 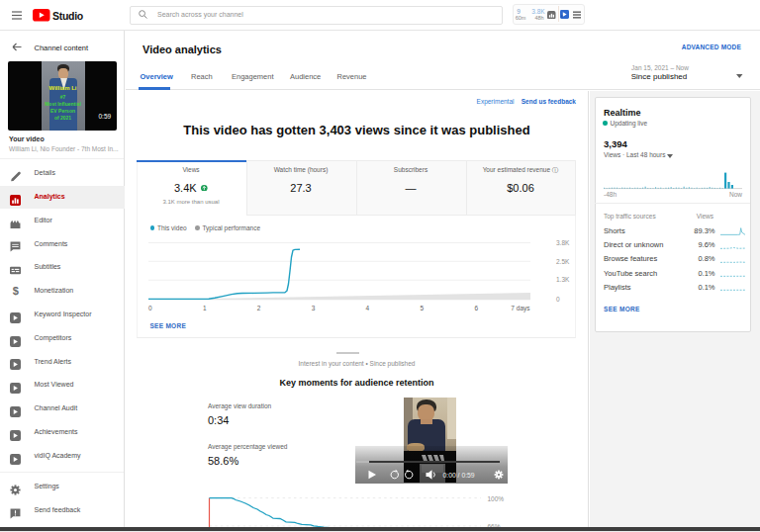 What do you see at coordinates (563, 243) in the screenshot?
I see `svg-text: 3.8K` at bounding box center [563, 243].